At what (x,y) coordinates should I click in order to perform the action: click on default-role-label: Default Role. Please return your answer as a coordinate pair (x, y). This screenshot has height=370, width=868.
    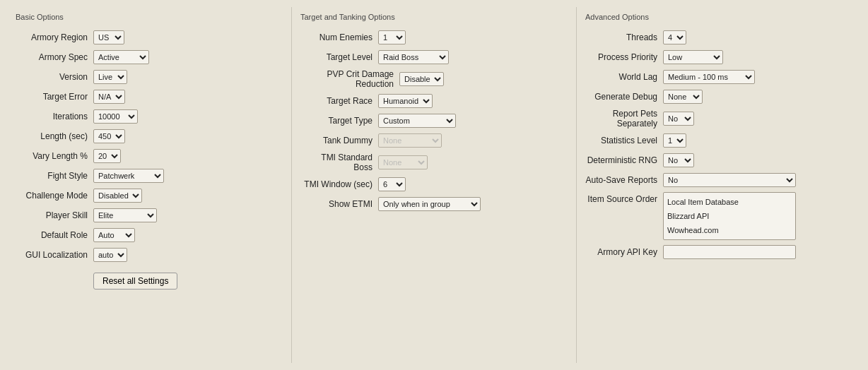
    Looking at the image, I should click on (54, 235).